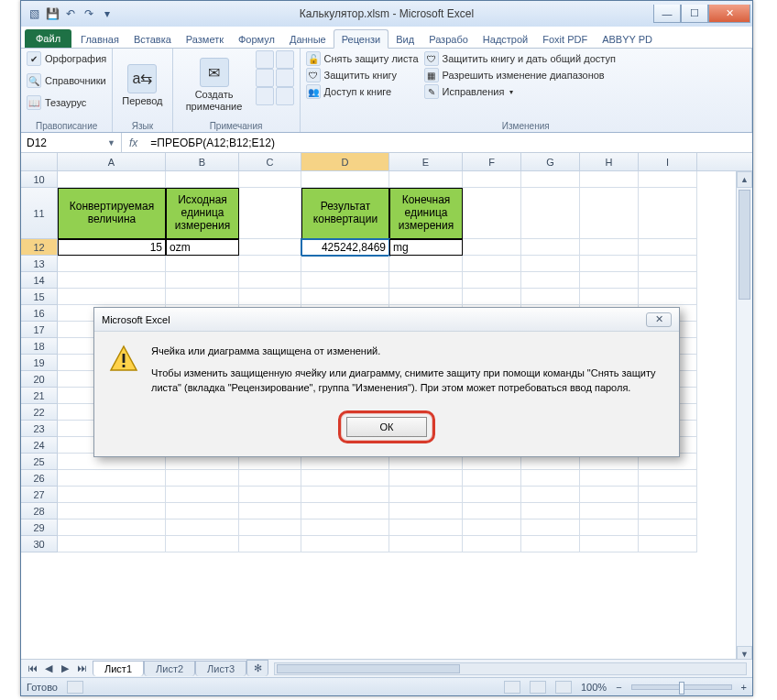  Describe the element at coordinates (39, 363) in the screenshot. I see `row-header-19: 19` at that location.